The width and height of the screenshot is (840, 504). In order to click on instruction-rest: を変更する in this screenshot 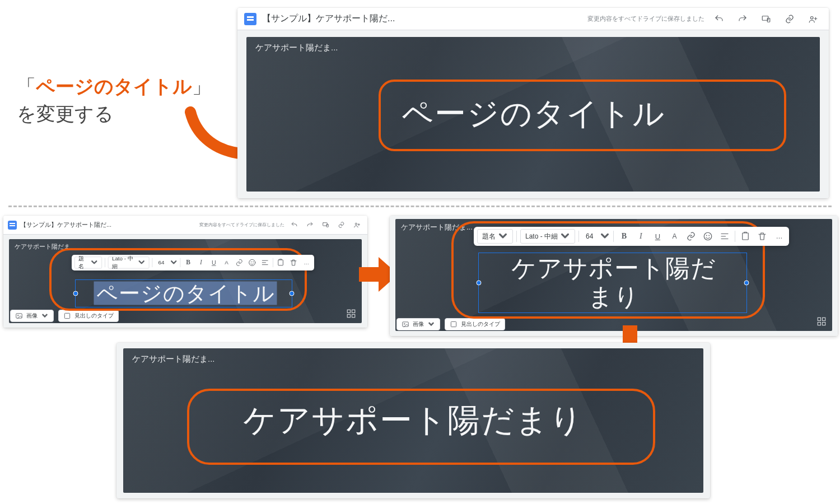, I will do `click(65, 114)`.